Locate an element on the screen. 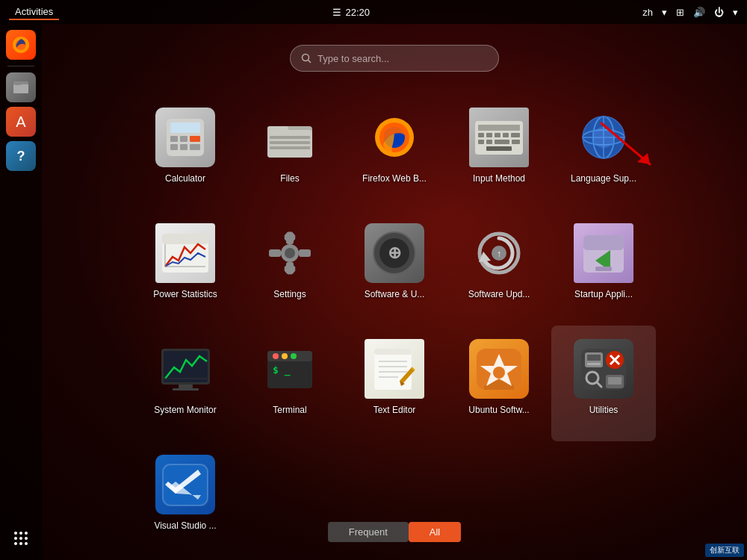  app-text-editor: Text Editor is located at coordinates (394, 384).